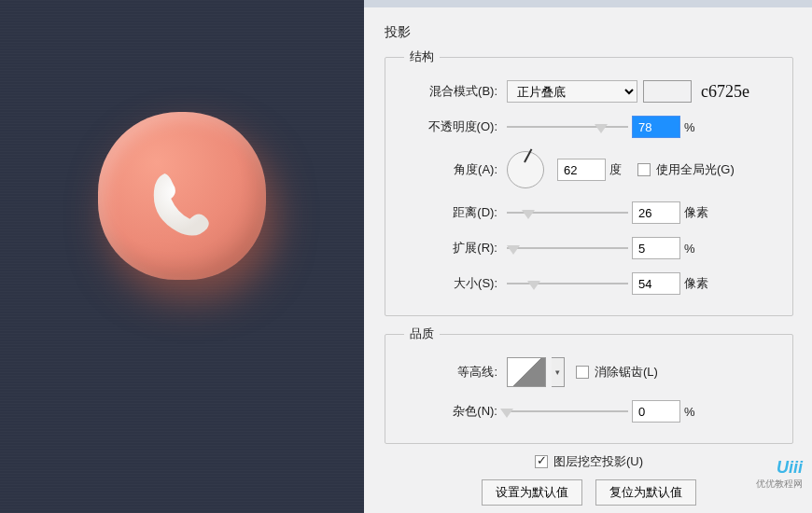 The width and height of the screenshot is (812, 513). Describe the element at coordinates (656, 411) in the screenshot. I see `noise-input` at that location.